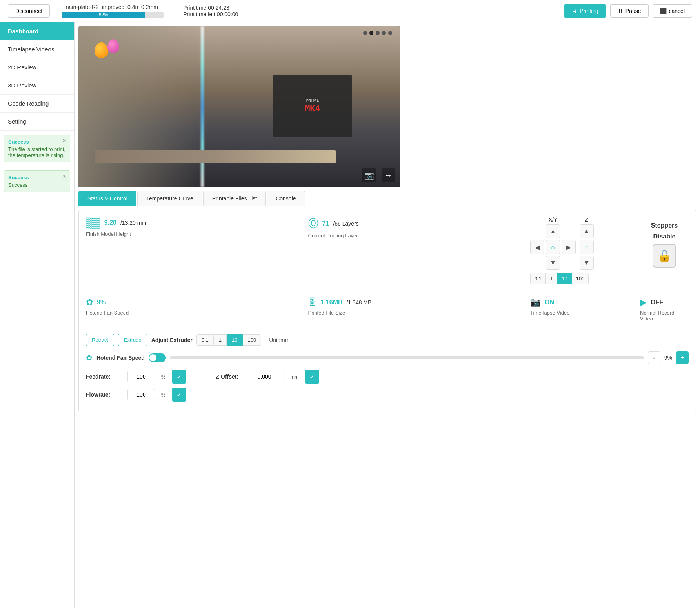 The height and width of the screenshot is (608, 700). What do you see at coordinates (37, 177) in the screenshot?
I see `notif-title-2: Success` at bounding box center [37, 177].